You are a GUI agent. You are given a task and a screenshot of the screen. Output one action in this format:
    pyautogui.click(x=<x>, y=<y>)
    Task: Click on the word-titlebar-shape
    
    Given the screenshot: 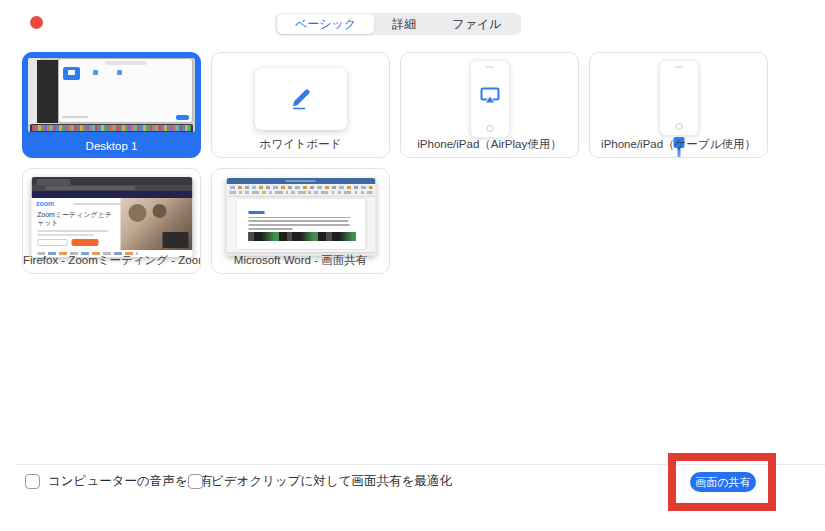 What is the action you would take?
    pyautogui.click(x=300, y=181)
    